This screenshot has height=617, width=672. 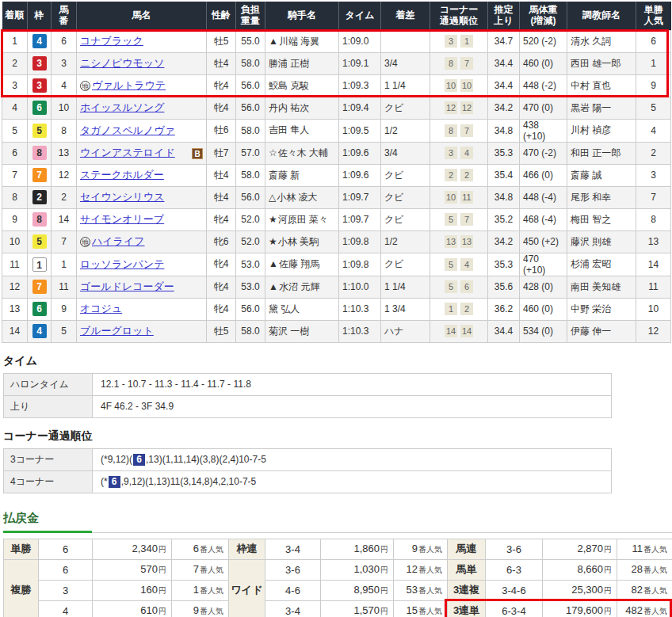 I want to click on corner4-position: 12, so click(x=467, y=108).